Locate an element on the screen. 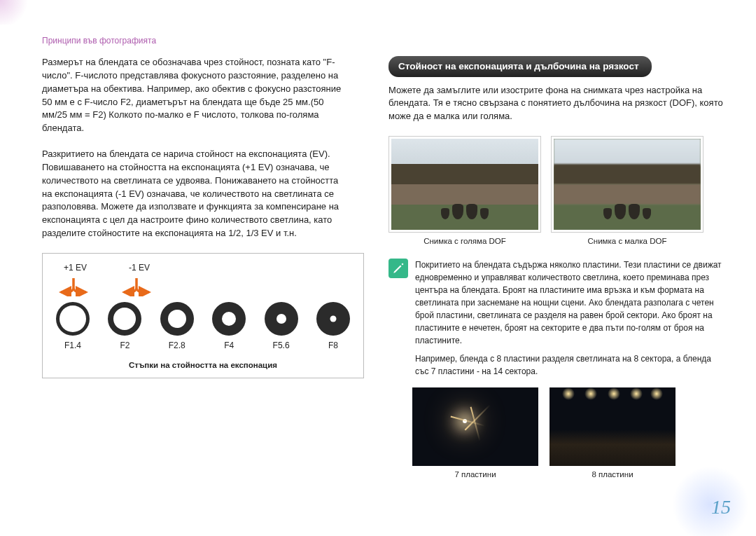  night-8-blades-wrap: 8 пластини is located at coordinates (612, 437).